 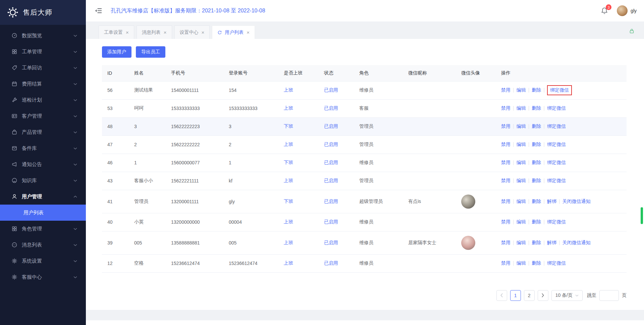 What do you see at coordinates (43, 148) in the screenshot?
I see `sidebar-item-spare-parts: 备件库` at bounding box center [43, 148].